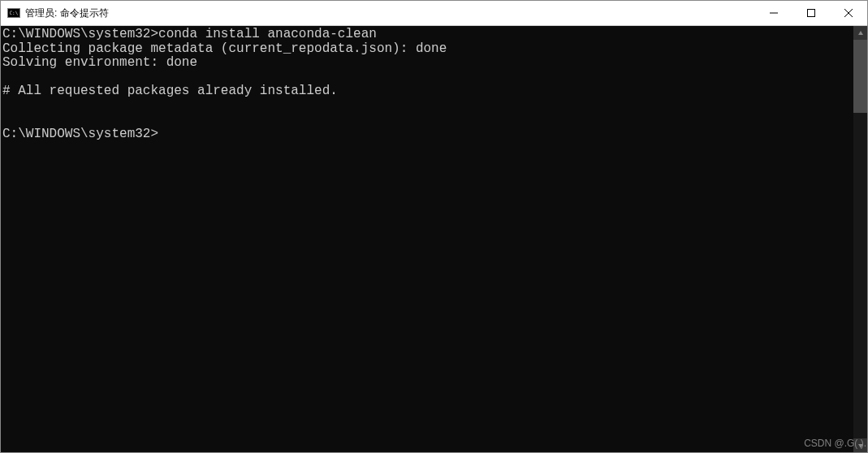 This screenshot has height=453, width=868. I want to click on maximize-button, so click(811, 13).